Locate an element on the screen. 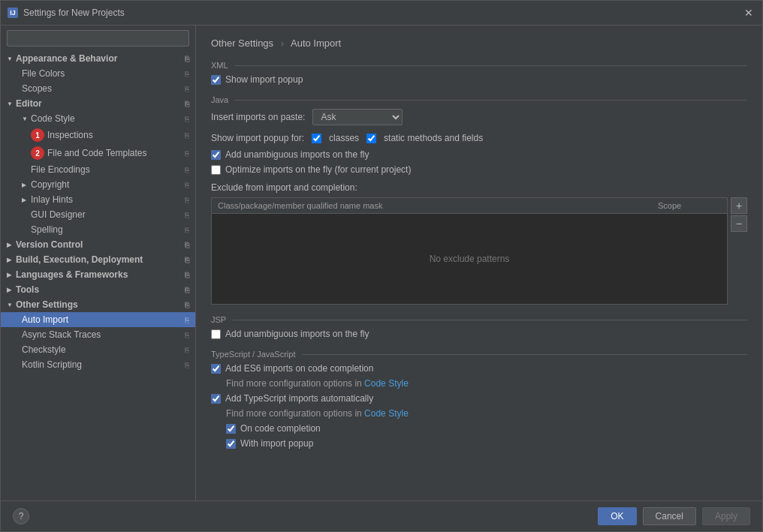 This screenshot has height=532, width=763. ok-button: OK is located at coordinates (617, 516).